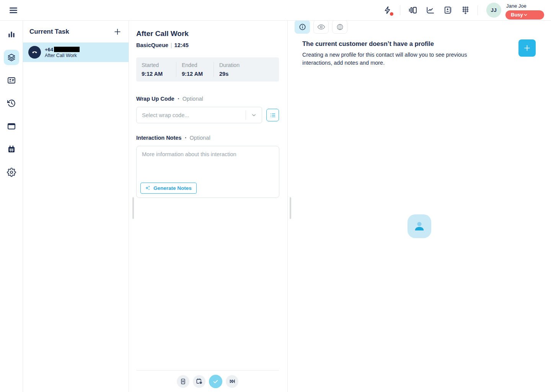 The height and width of the screenshot is (392, 551). I want to click on notification-dot, so click(392, 14).